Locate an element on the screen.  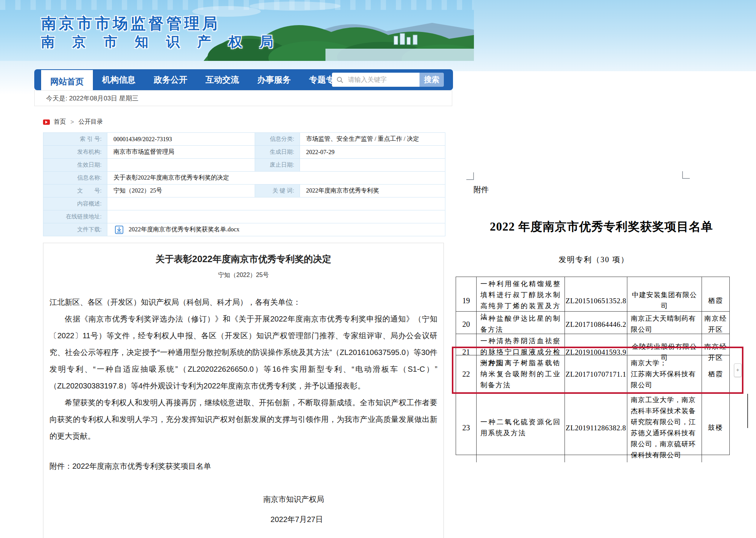
info-value: 2022年度南京市优秀专利奖 is located at coordinates (372, 191).